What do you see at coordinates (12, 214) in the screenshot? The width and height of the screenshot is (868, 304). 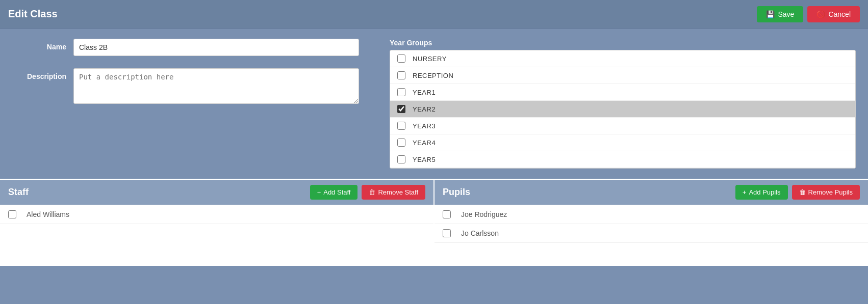 I see `staff-checkbox` at bounding box center [12, 214].